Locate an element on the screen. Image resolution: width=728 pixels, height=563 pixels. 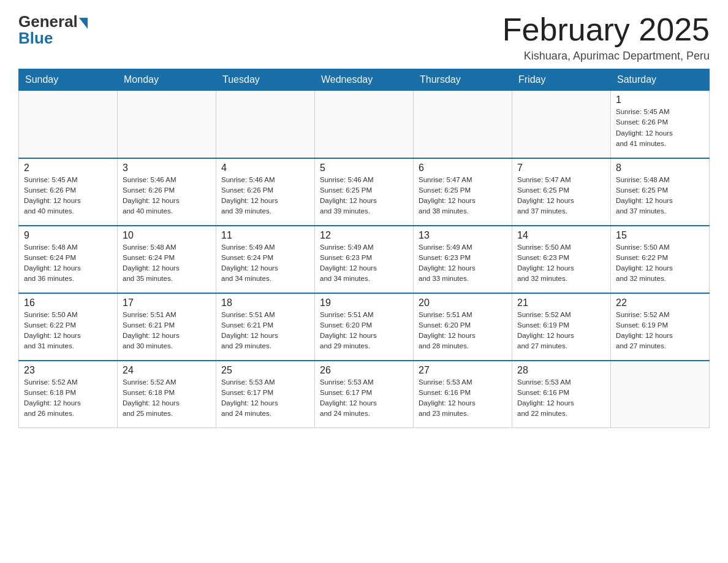
table-row: 3Sunrise: 5:46 AM Sunset: 6:26 PM Daylig… is located at coordinates (167, 192).